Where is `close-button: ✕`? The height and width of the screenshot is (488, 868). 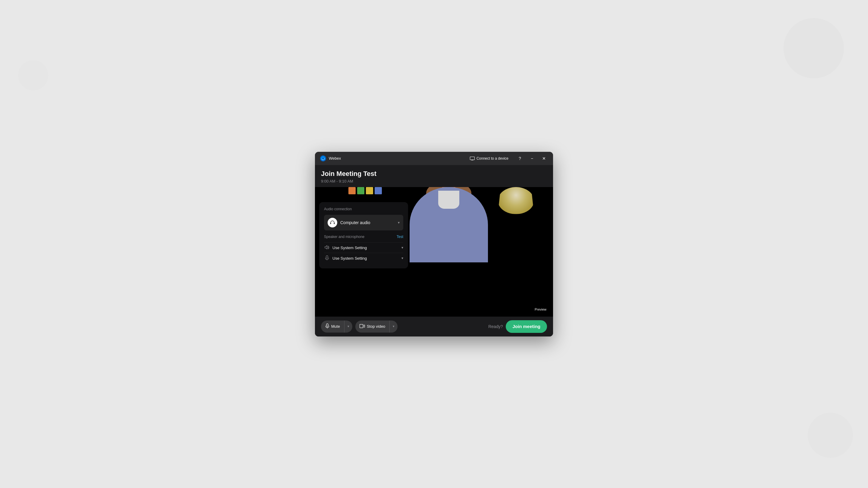
close-button: ✕ is located at coordinates (544, 158).